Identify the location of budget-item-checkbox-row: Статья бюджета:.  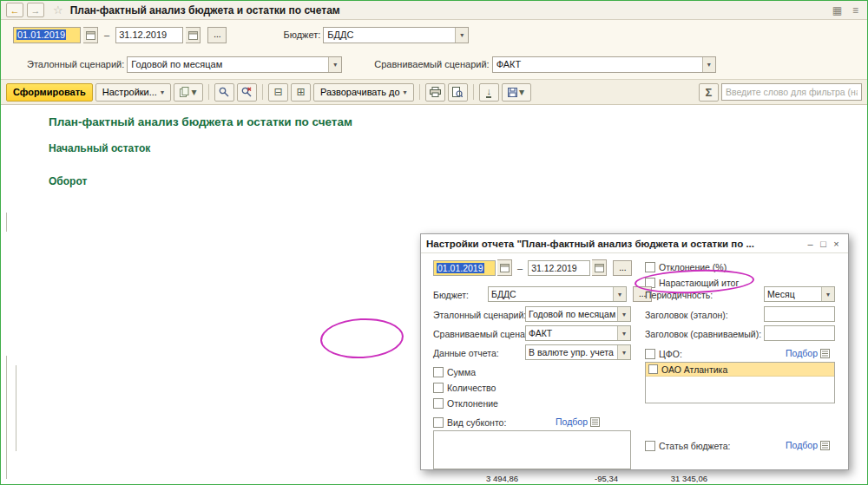
(687, 446).